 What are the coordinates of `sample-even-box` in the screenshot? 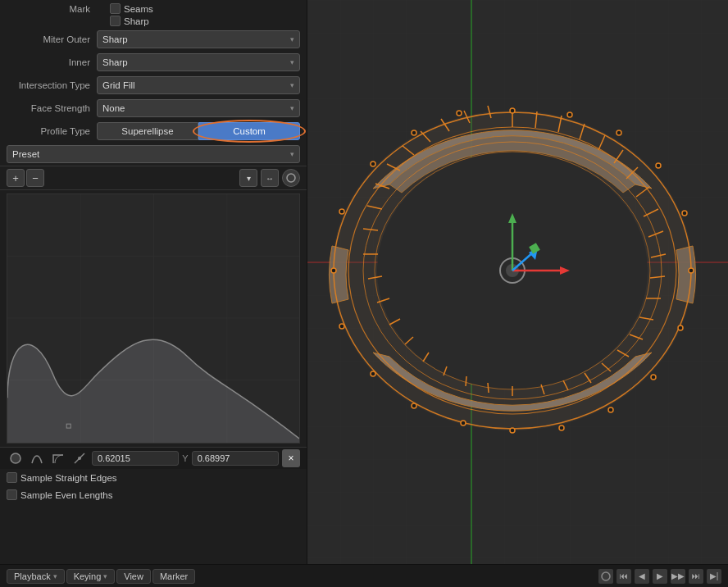 It's located at (11, 495).